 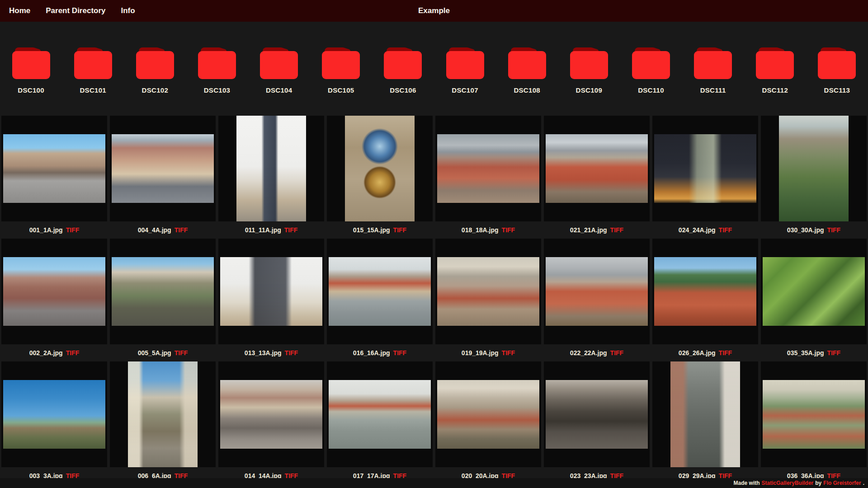 What do you see at coordinates (341, 90) in the screenshot?
I see `folder-label: DSC105` at bounding box center [341, 90].